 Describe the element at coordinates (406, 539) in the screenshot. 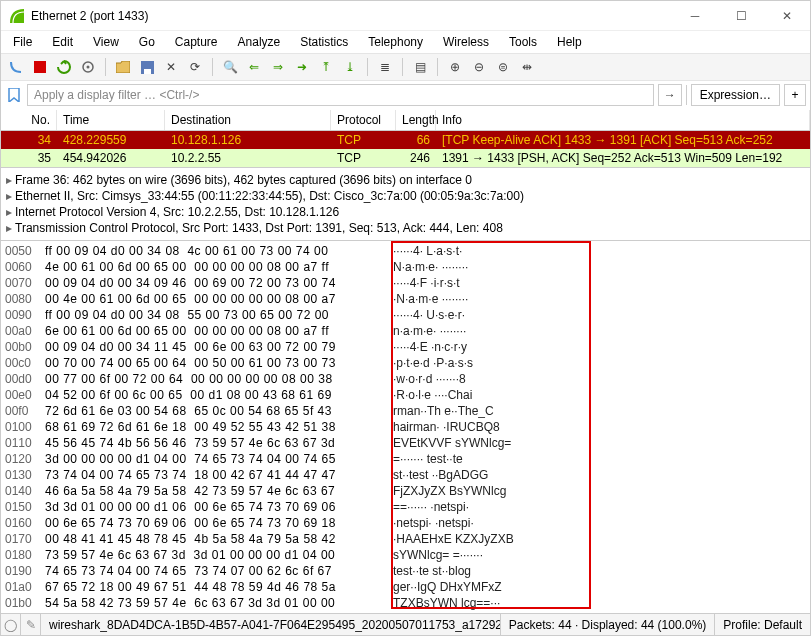

I see `hex-row: 017000 48 41 41 45 48 78 45 4b 5a 58 4a …` at that location.